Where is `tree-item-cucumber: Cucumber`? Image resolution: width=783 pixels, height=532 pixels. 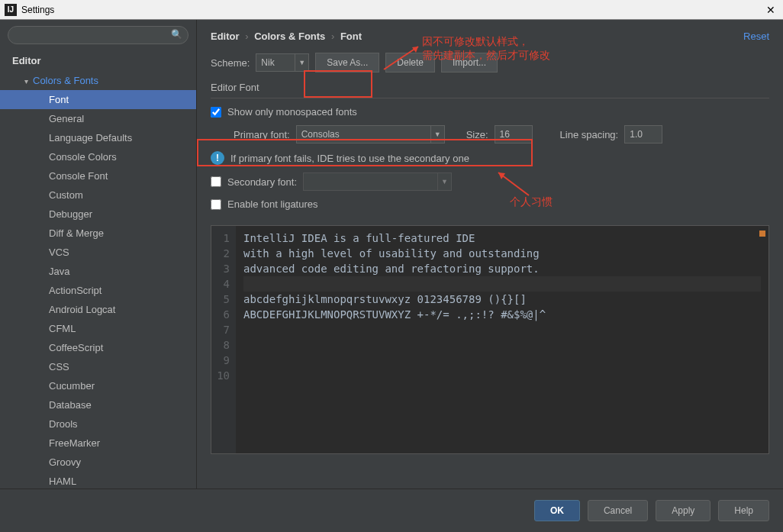 tree-item-cucumber: Cucumber is located at coordinates (98, 386).